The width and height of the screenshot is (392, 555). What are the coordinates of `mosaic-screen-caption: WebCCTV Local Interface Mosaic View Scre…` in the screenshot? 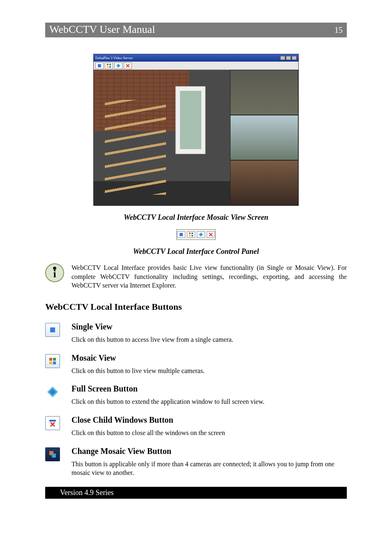 It's located at (196, 218).